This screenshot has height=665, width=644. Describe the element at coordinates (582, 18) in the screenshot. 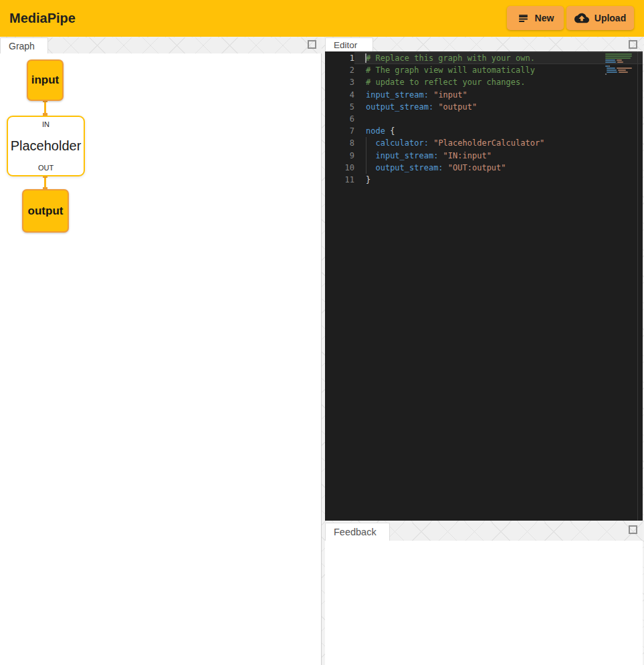

I see `cloud-upload-icon` at that location.